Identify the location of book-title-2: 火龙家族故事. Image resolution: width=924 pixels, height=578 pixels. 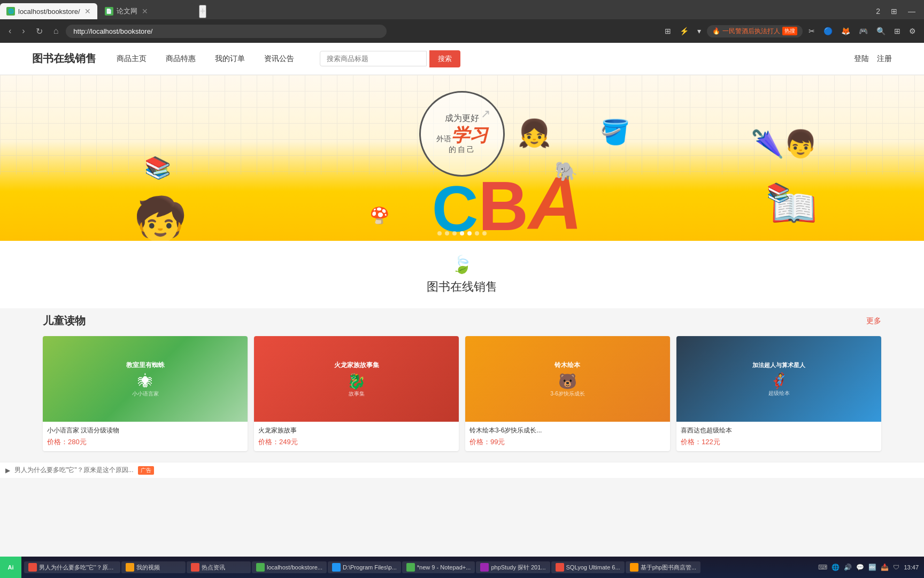
(356, 430).